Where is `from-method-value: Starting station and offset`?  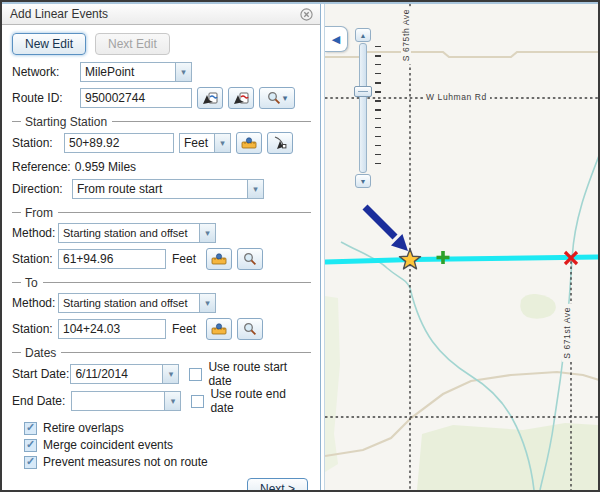
from-method-value: Starting station and offset is located at coordinates (129, 233).